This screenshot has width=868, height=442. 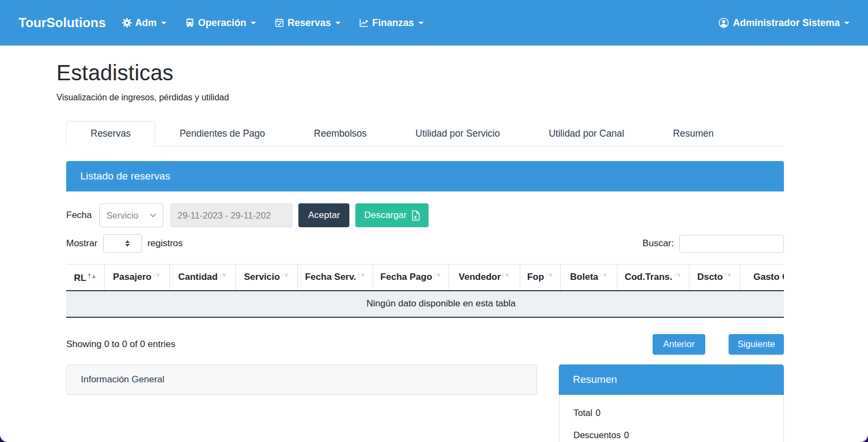 What do you see at coordinates (718, 344) in the screenshot?
I see `pagination: Anterior Siguiente` at bounding box center [718, 344].